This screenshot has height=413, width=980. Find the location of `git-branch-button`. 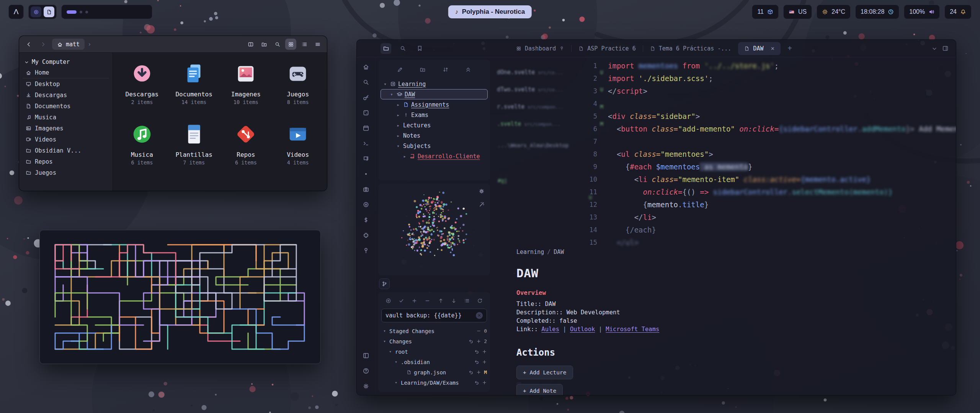

git-branch-button is located at coordinates (384, 284).